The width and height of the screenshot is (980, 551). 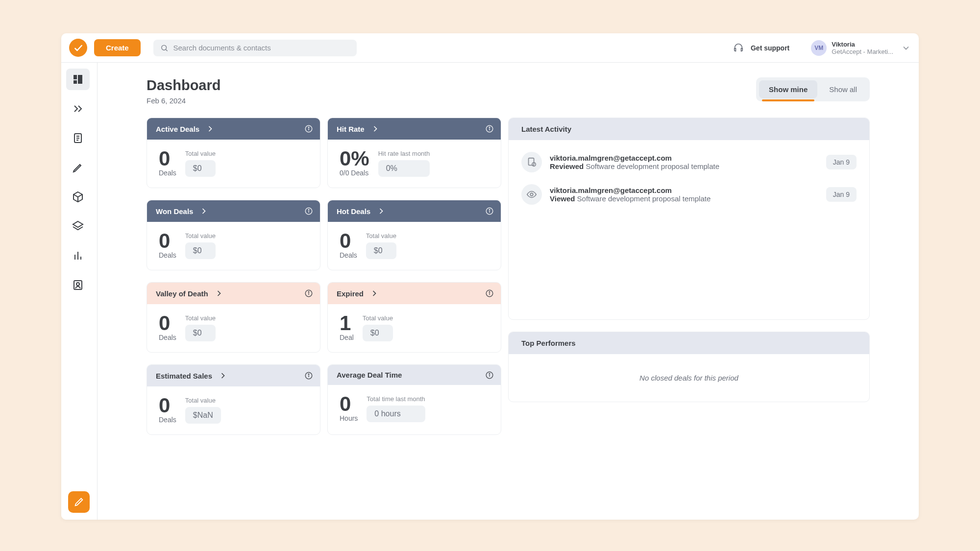 What do you see at coordinates (78, 168) in the screenshot?
I see `pen-icon` at bounding box center [78, 168].